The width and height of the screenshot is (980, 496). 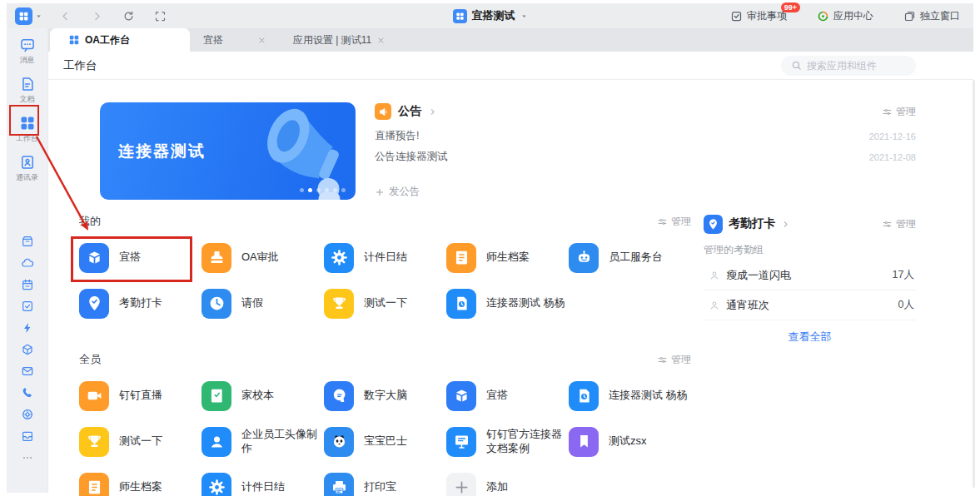 What do you see at coordinates (140, 396) in the screenshot?
I see `app-tile: 钉钉直播` at bounding box center [140, 396].